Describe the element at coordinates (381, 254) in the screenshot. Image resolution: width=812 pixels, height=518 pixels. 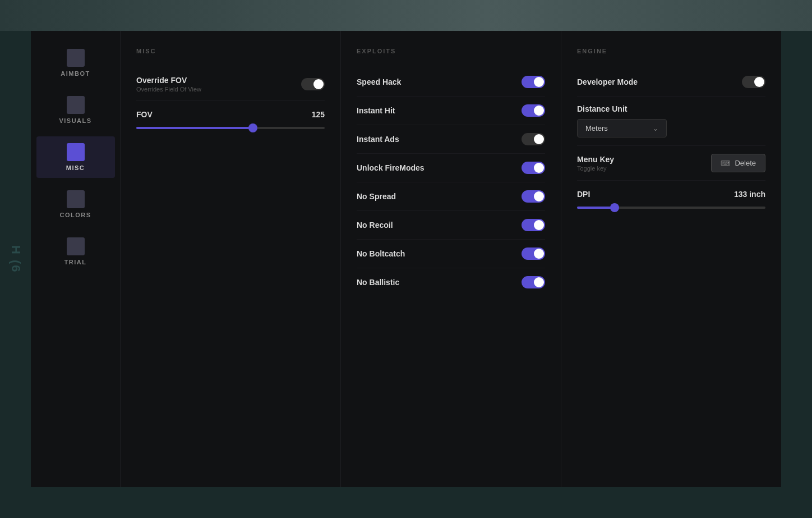
I see `no-boltcatch-label: No Boltcatch` at that location.